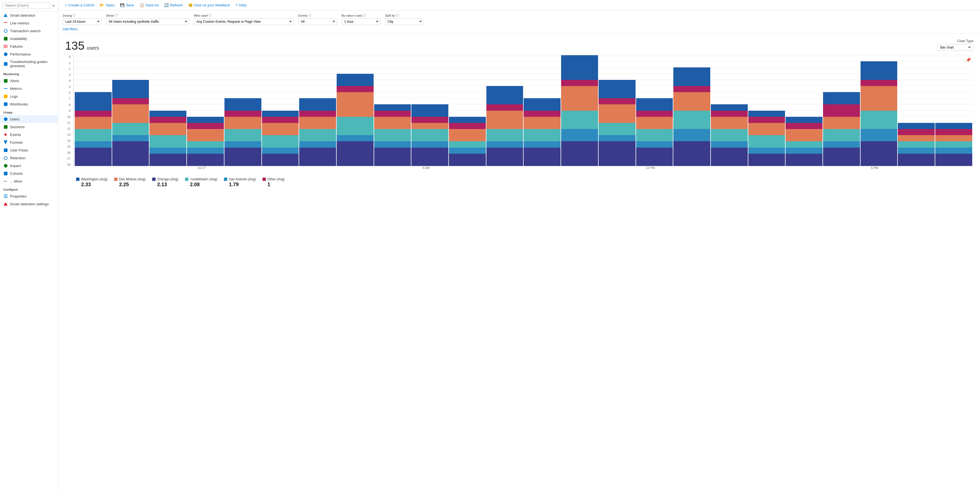 This screenshot has height=490, width=980. Describe the element at coordinates (15, 135) in the screenshot. I see `sidebar-item-label-events: Events` at that location.